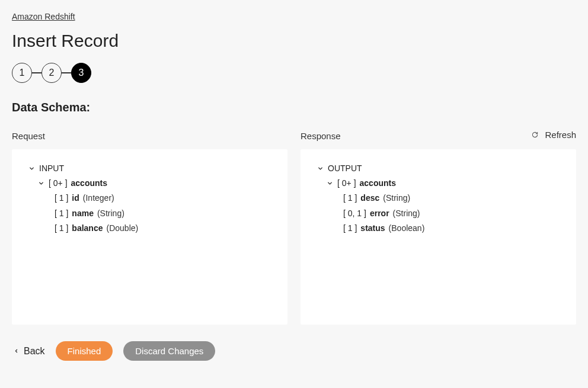 The height and width of the screenshot is (388, 588). I want to click on tree-type: (Integer), so click(98, 198).